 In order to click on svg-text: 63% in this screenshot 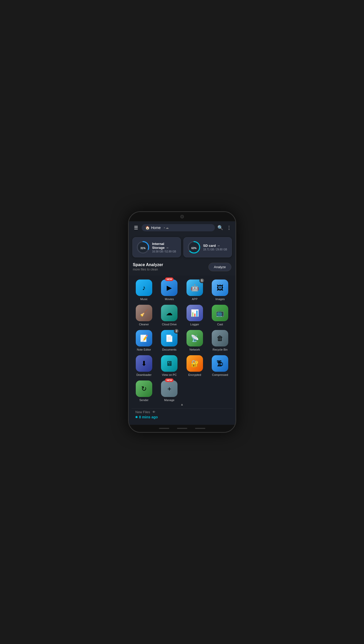, I will do `click(194, 248)`.